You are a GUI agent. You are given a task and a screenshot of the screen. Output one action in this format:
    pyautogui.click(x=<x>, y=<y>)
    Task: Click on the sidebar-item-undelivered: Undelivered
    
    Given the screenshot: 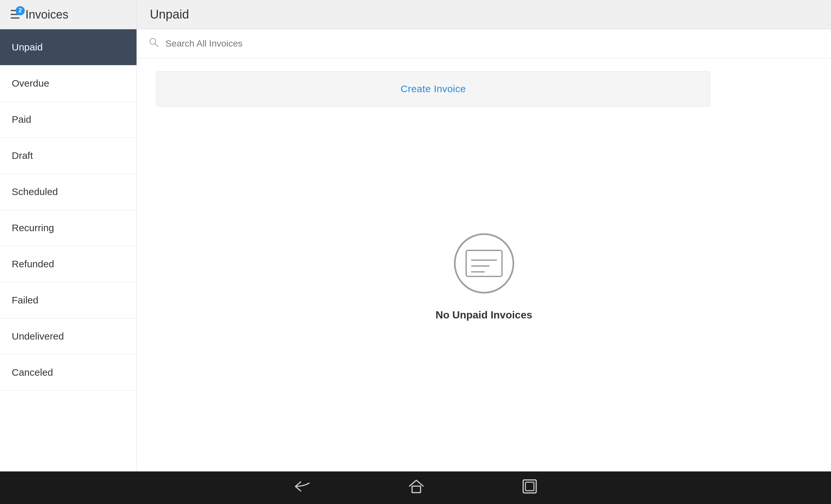 What is the action you would take?
    pyautogui.click(x=68, y=336)
    